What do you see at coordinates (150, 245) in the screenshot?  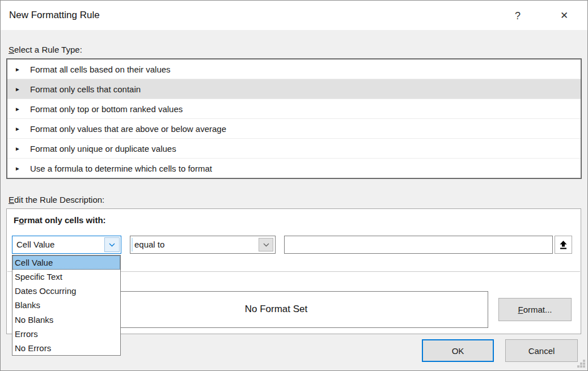 I see `operator-value: equal to` at bounding box center [150, 245].